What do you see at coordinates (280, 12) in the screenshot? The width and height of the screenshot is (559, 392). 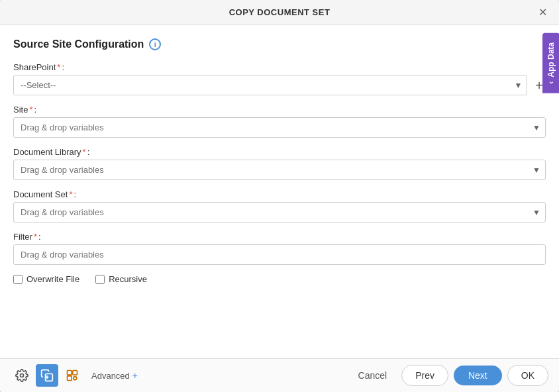 I see `modal-title: COPY DOCUMENT SET` at bounding box center [280, 12].